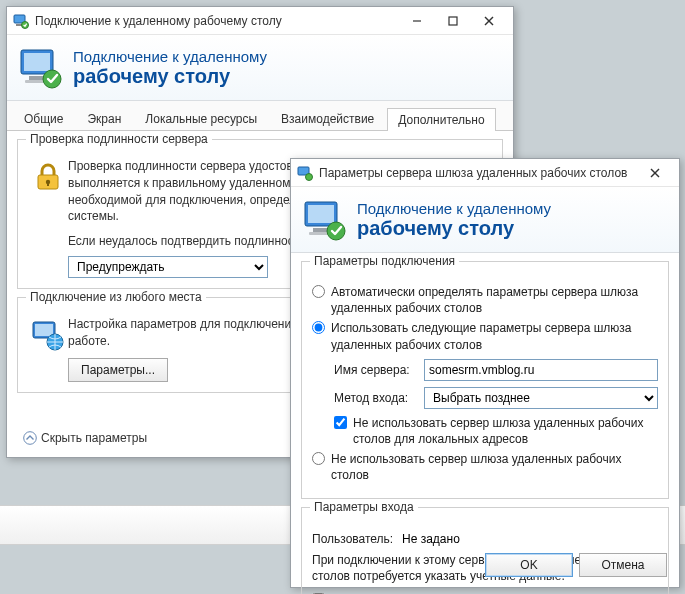  I want to click on banner-line1: Подключение к удаленному, so click(170, 56).